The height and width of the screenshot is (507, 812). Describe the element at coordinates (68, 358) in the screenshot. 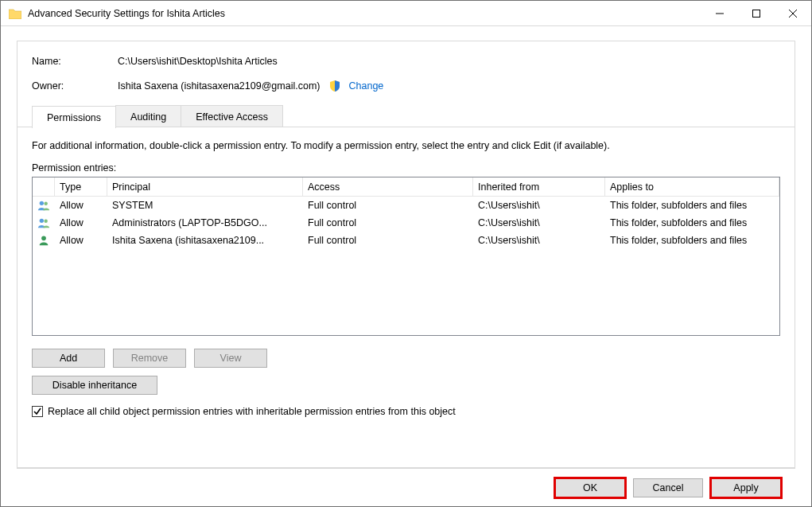

I see `add-button: Add` at that location.